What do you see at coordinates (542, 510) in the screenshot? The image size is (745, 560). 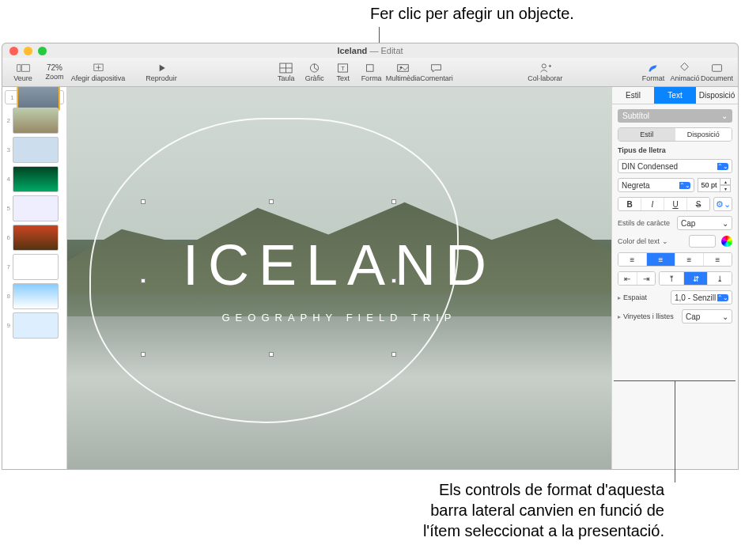 I see `annotation-bottom: Els controls de format d'aquesta barra l…` at bounding box center [542, 510].